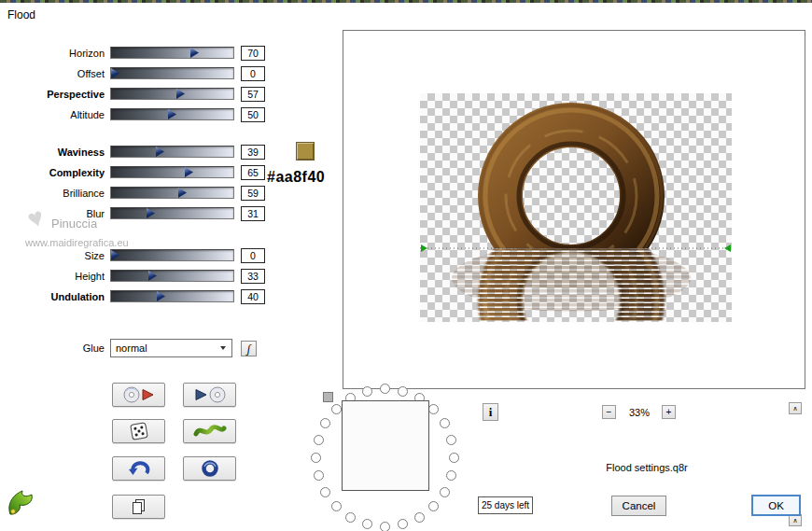 The height and width of the screenshot is (531, 812). I want to click on dial-corner-handle, so click(329, 398).